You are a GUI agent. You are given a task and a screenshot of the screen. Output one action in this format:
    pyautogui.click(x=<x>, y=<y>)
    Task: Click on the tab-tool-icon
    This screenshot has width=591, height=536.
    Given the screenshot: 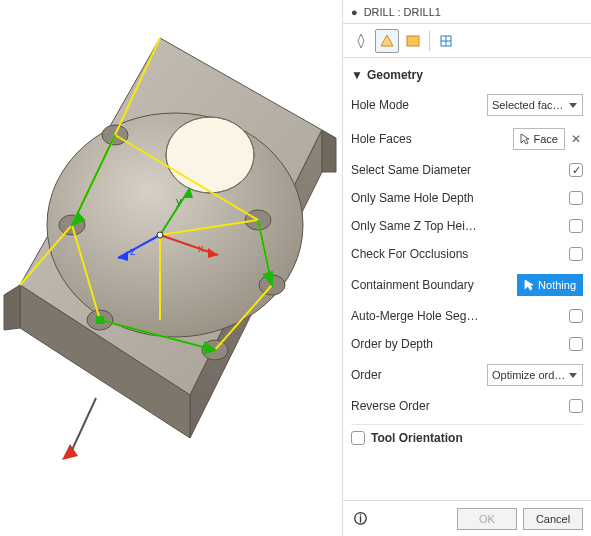 What is the action you would take?
    pyautogui.click(x=361, y=41)
    